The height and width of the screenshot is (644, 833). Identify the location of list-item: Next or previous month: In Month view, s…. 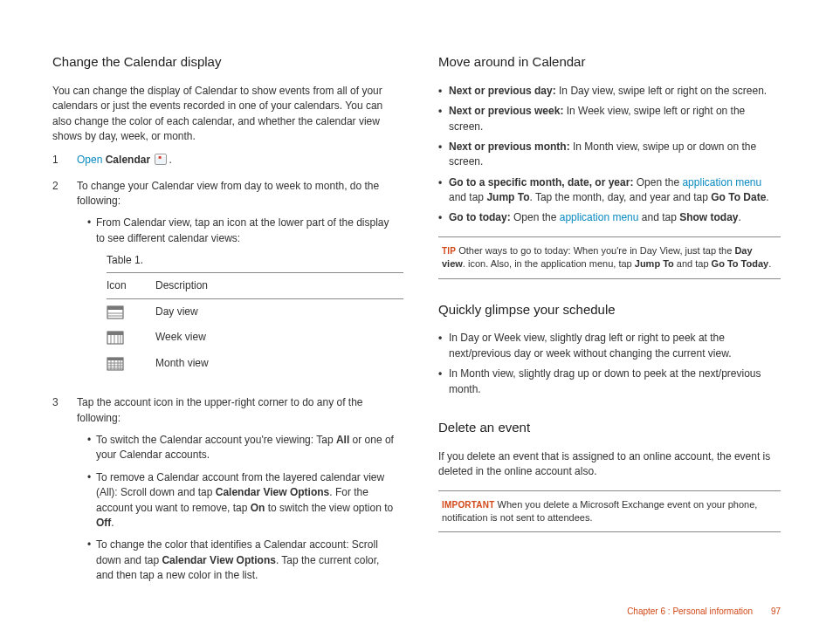
(609, 155).